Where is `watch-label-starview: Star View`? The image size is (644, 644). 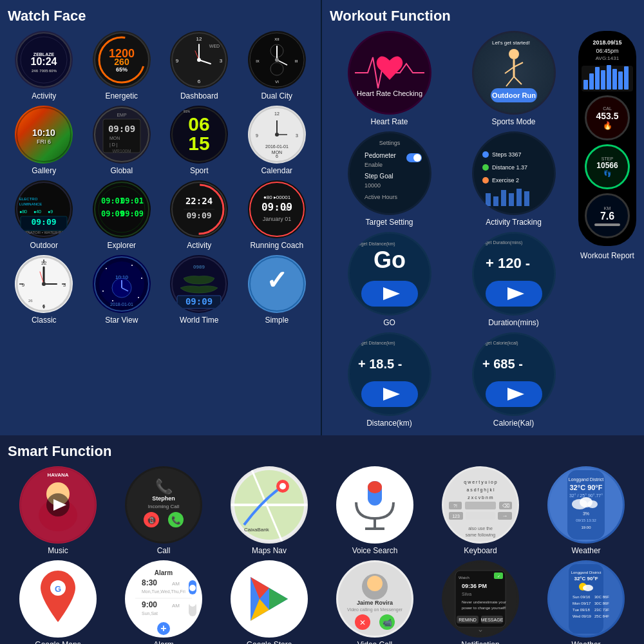
watch-label-starview: Star View is located at coordinates (121, 320).